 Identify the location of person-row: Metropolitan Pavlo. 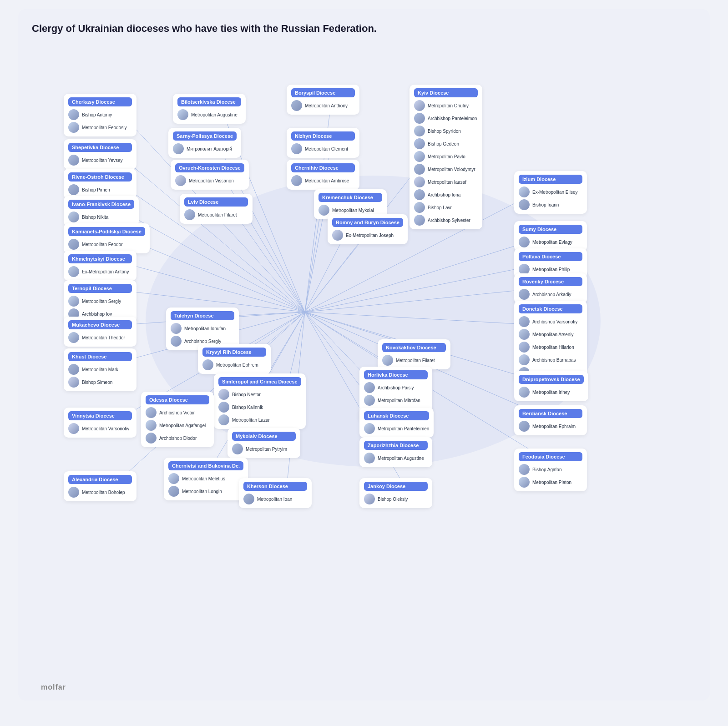
(446, 156).